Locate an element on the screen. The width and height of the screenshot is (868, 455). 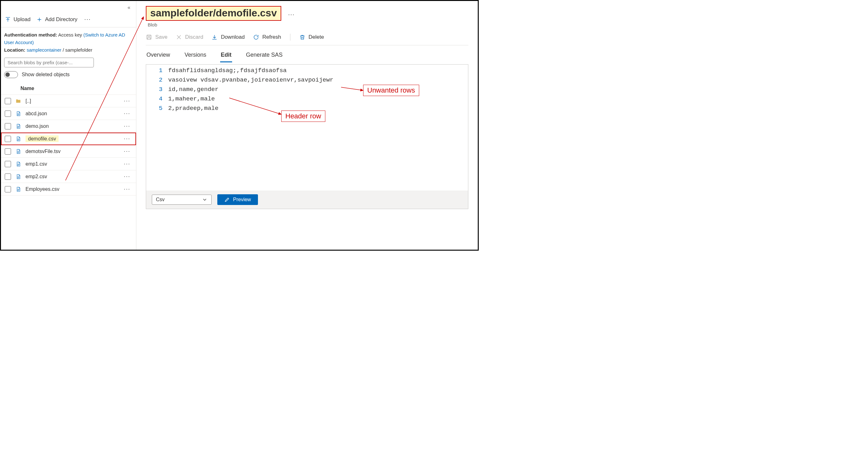
upload-button: Upload is located at coordinates (18, 20).